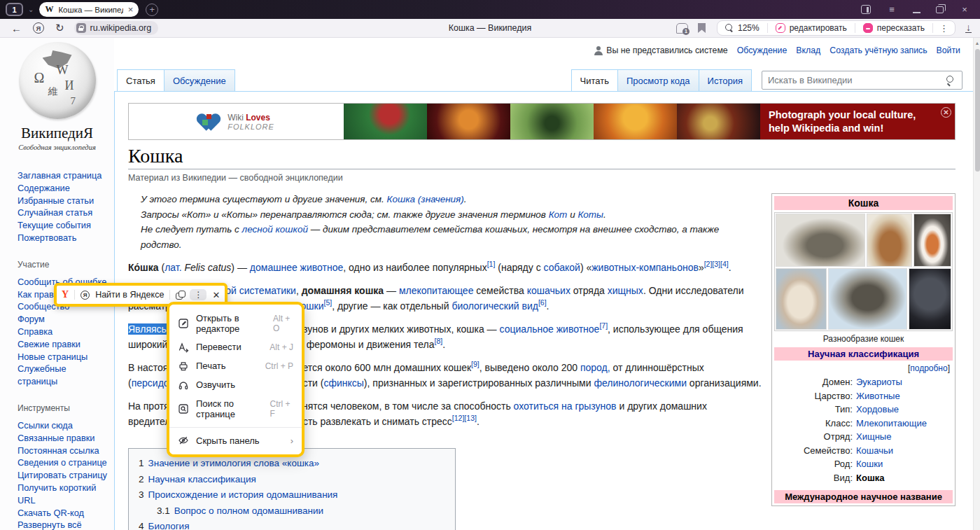  I want to click on personal-link-contributions: Вклад, so click(808, 50).